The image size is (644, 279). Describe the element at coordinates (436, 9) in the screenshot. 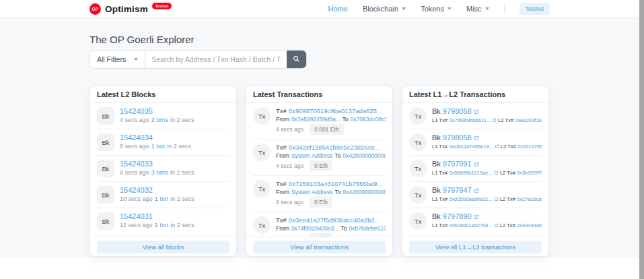

I see `nav-tokens: Tokens` at that location.